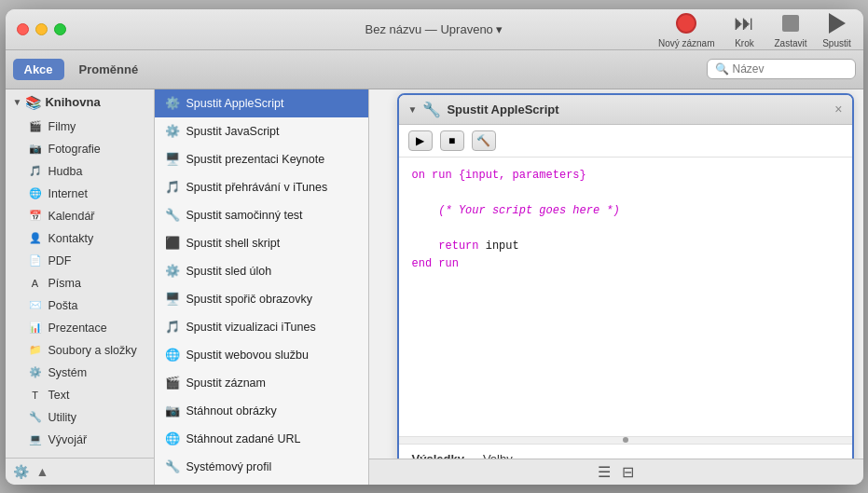 This screenshot has width=868, height=493. I want to click on action-icon-7: 🖥️, so click(172, 299).